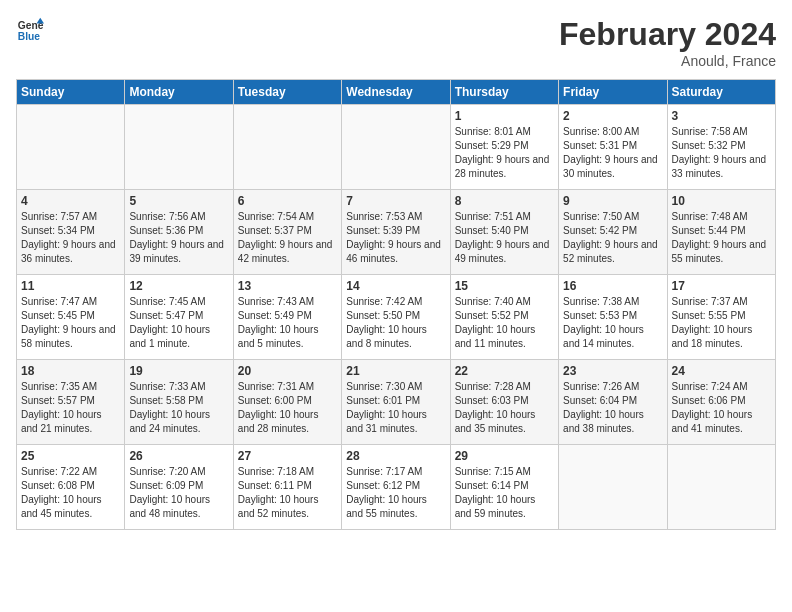 The height and width of the screenshot is (612, 792). What do you see at coordinates (396, 456) in the screenshot?
I see `day-number: 28` at bounding box center [396, 456].